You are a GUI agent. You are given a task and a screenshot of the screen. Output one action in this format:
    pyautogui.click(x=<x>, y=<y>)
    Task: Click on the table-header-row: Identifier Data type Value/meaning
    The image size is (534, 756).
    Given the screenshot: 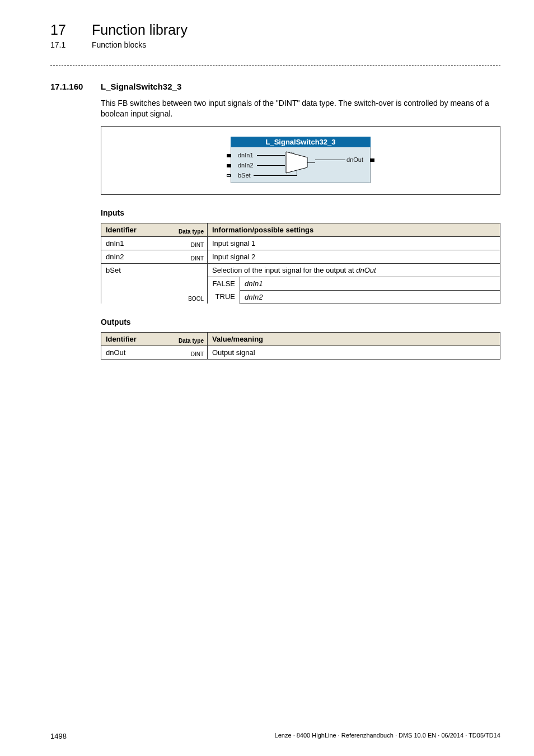 What is the action you would take?
    pyautogui.click(x=301, y=339)
    